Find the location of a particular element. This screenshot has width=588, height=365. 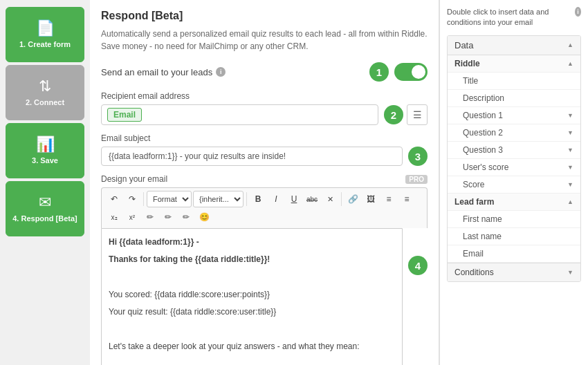

editor-label: Design your email is located at coordinates (134, 179).